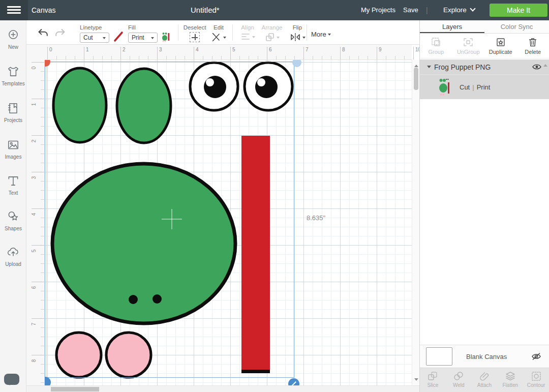 The height and width of the screenshot is (392, 549). I want to click on deselect-icon, so click(195, 37).